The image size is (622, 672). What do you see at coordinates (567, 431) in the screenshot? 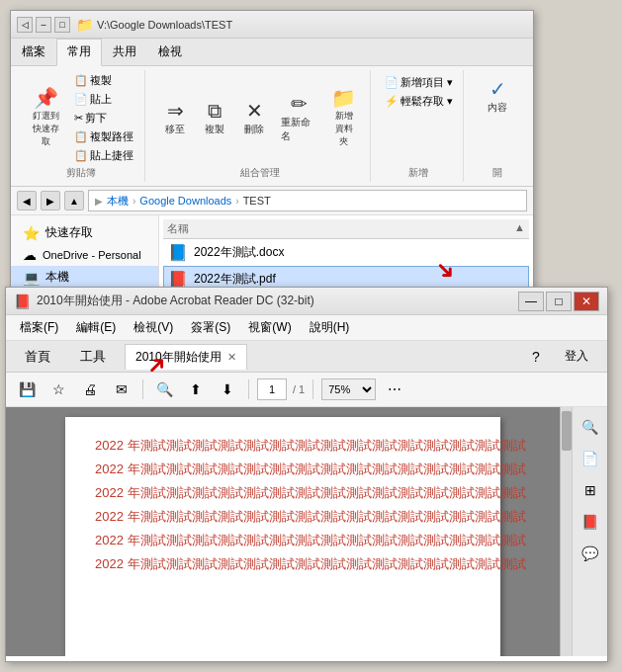
I see `scrollbar-thumb` at bounding box center [567, 431].